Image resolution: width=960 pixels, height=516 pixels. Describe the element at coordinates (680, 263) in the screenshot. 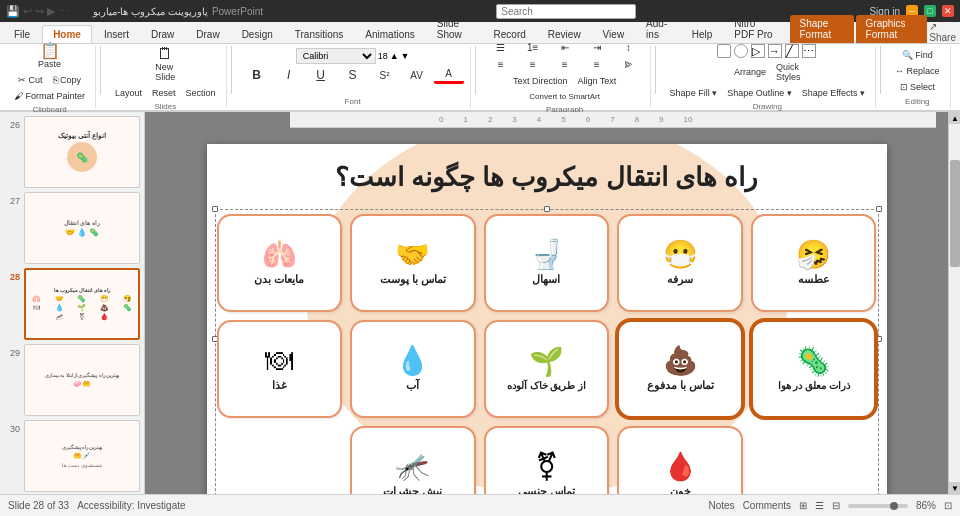

I see `item-سرفه: 😷 سرفه` at that location.